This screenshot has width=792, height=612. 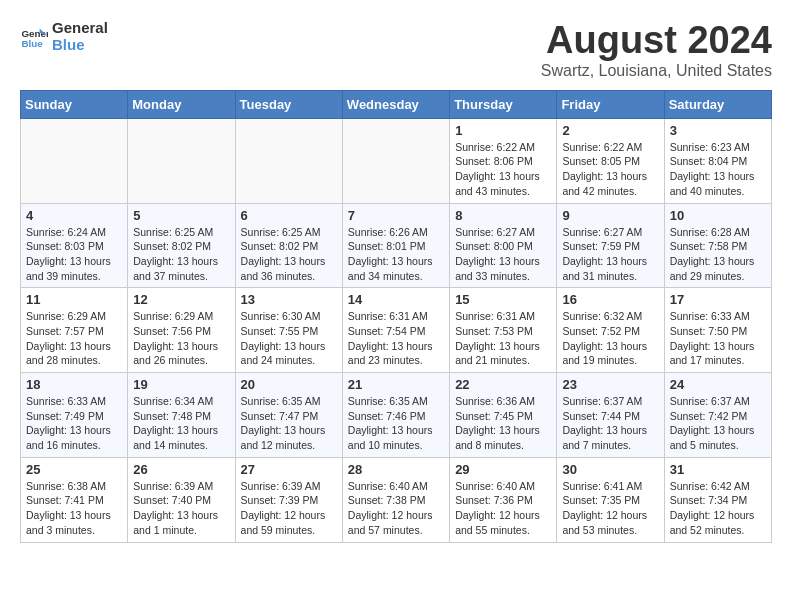 I want to click on calendar-cell: 28Sunrise: 6:40 AM Sunset: 7:38 PM Dayli…, so click(x=396, y=500).